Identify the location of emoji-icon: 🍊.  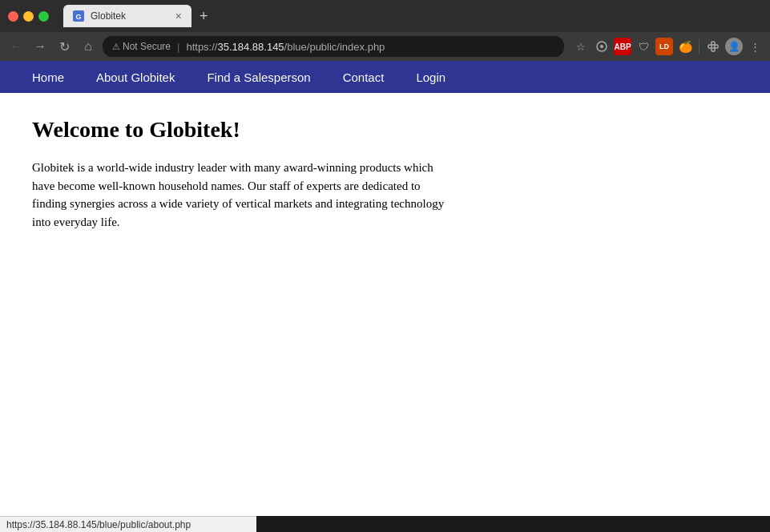
(685, 46).